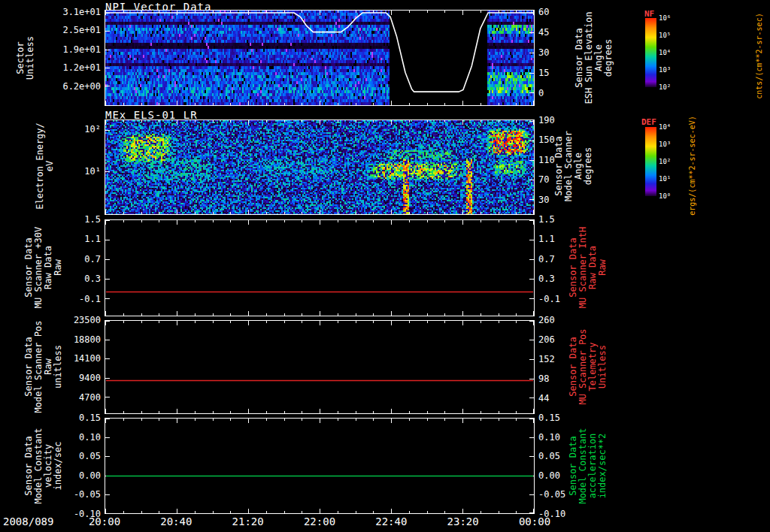 The height and width of the screenshot is (532, 770). Describe the element at coordinates (463, 521) in the screenshot. I see `x-axis-tick-label: 23:20` at that location.